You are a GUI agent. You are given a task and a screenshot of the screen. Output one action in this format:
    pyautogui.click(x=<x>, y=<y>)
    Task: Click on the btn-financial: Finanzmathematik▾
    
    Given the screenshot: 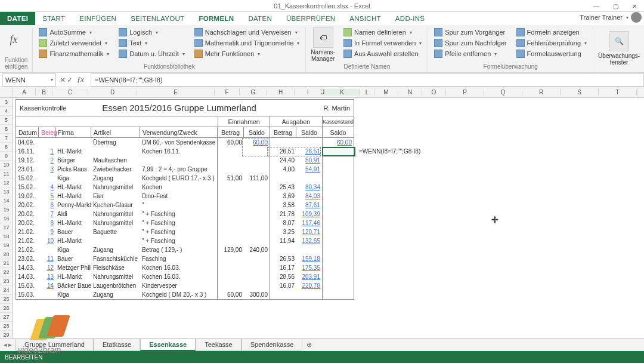 What is the action you would take?
    pyautogui.click(x=74, y=54)
    